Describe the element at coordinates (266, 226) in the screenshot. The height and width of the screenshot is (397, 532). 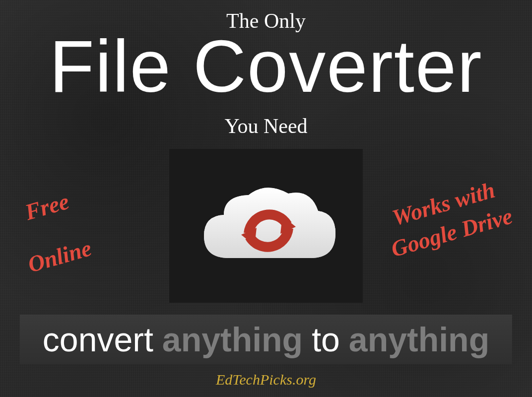
I see `logo-container` at that location.